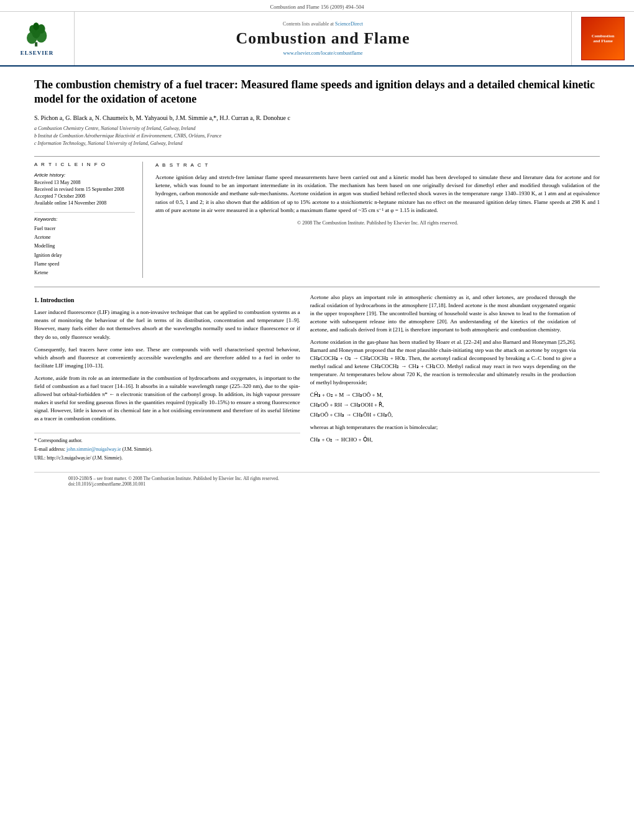 The width and height of the screenshot is (634, 840). Describe the element at coordinates (317, 7) in the screenshot. I see `journal-citation: Combustion and Flame 156 (2009) 494–504` at that location.